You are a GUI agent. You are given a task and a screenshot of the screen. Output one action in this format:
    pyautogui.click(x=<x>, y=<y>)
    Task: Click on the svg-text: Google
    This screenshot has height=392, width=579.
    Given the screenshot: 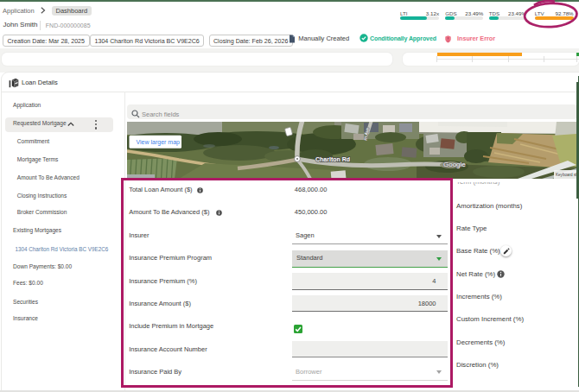 What is the action you would take?
    pyautogui.click(x=455, y=164)
    